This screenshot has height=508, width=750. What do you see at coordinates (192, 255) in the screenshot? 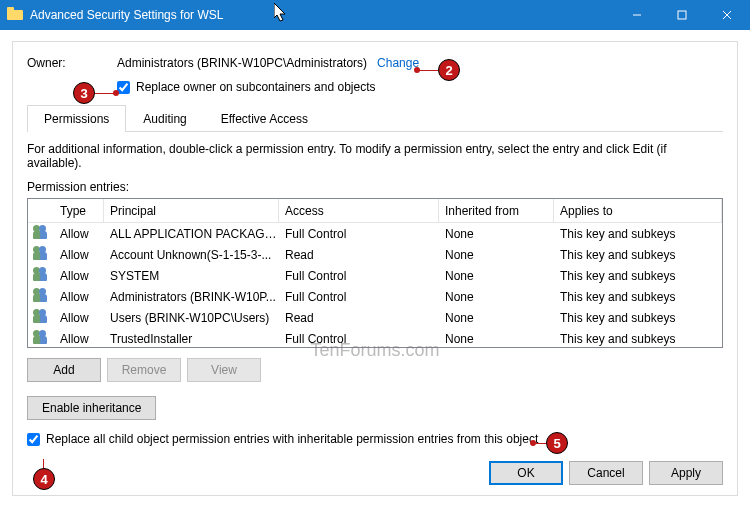
I see `cell-principal: Account Unknown(S-1-15-3-...` at bounding box center [192, 255].